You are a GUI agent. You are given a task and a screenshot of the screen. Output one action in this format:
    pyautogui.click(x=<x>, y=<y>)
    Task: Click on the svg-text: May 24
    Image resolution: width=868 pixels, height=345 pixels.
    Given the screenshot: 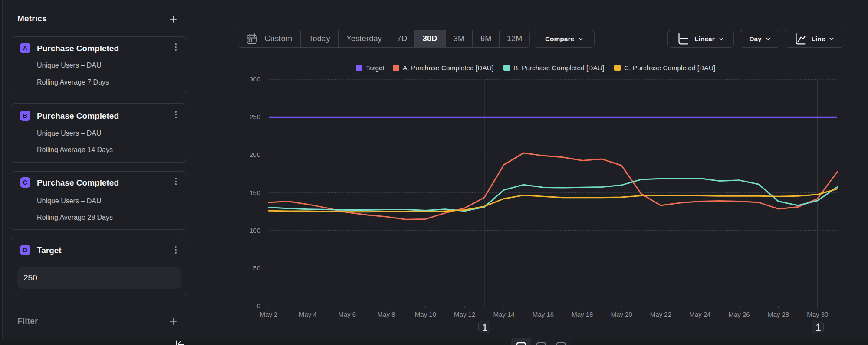 What is the action you would take?
    pyautogui.click(x=700, y=315)
    